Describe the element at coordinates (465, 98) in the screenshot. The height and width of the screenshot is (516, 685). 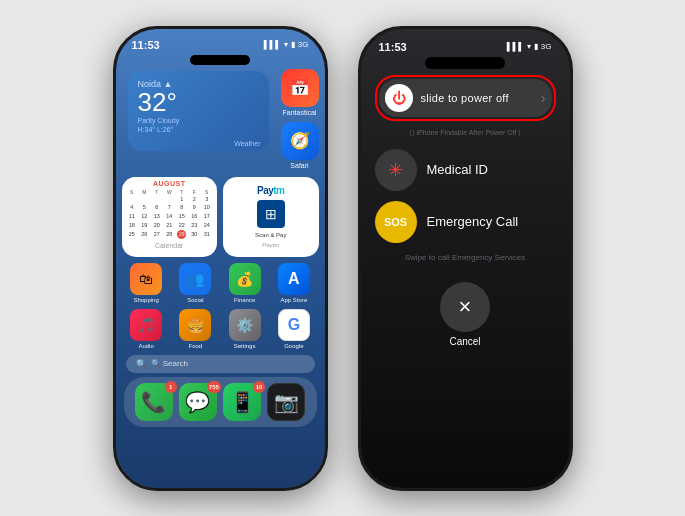
I see `power-slider-text: slide to power off` at that location.